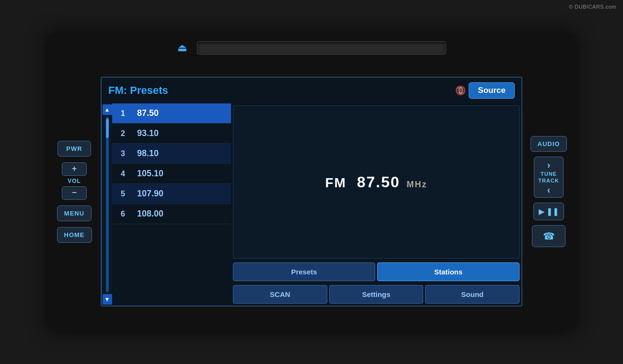  Describe the element at coordinates (549, 190) in the screenshot. I see `tune-back-button: ‹` at that location.